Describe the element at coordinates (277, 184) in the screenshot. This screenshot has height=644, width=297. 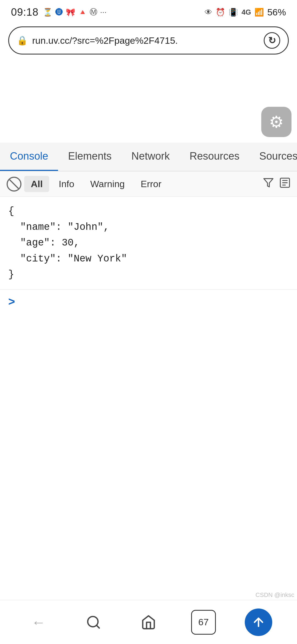
I see `filter-icons-right` at that location.